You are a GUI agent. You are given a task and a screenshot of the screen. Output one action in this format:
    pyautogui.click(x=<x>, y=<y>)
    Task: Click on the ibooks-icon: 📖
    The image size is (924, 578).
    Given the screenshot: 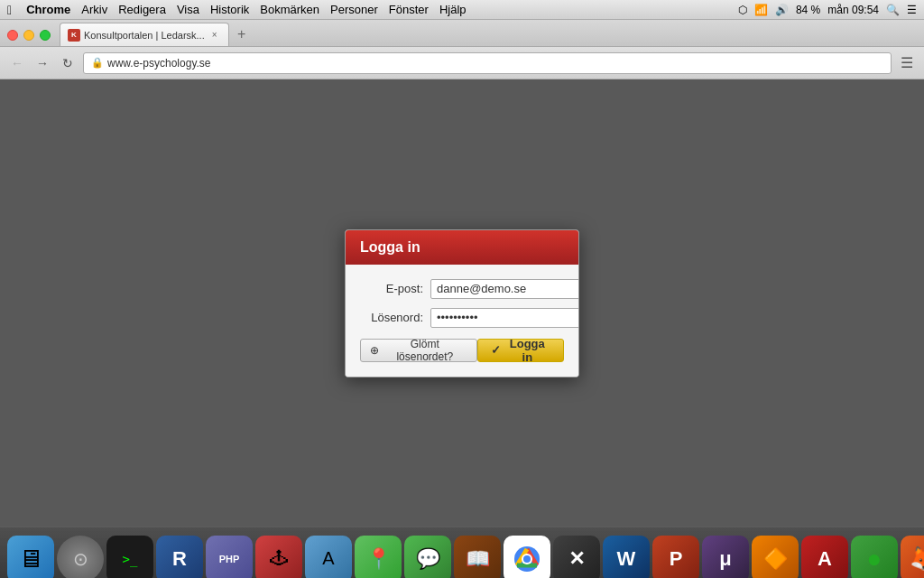 What is the action you would take?
    pyautogui.click(x=478, y=559)
    